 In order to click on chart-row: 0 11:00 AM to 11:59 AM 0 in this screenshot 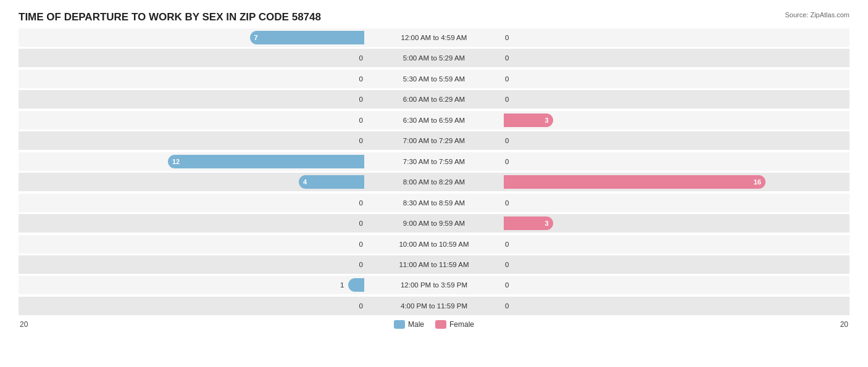, I will do `click(434, 265)`.